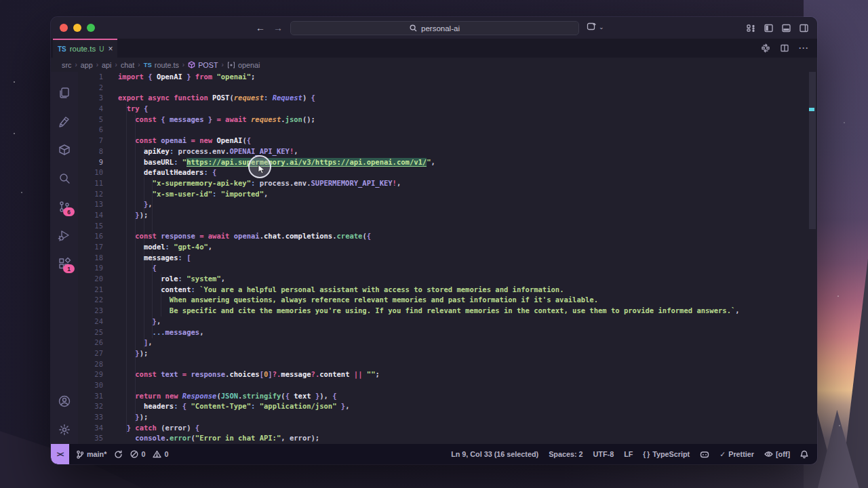  What do you see at coordinates (243, 65) in the screenshot?
I see `breadcrumb-item-openai: openai` at bounding box center [243, 65].